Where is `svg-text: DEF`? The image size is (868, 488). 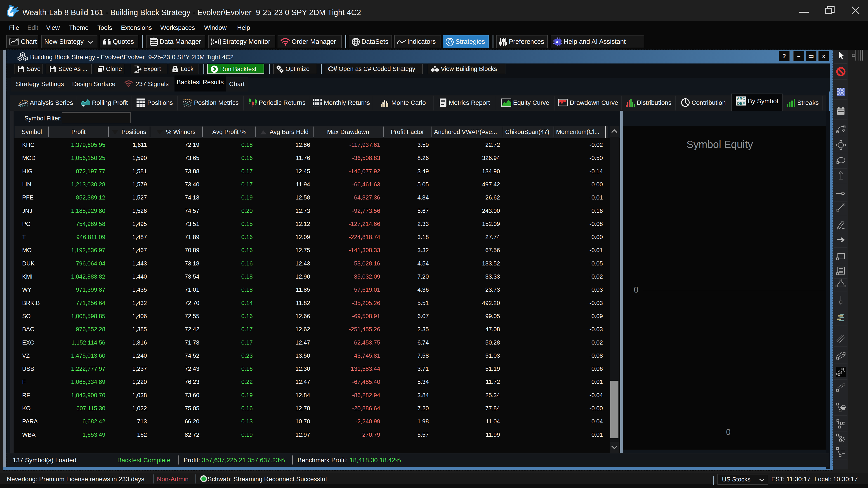 svg-text: DEF is located at coordinates (741, 103).